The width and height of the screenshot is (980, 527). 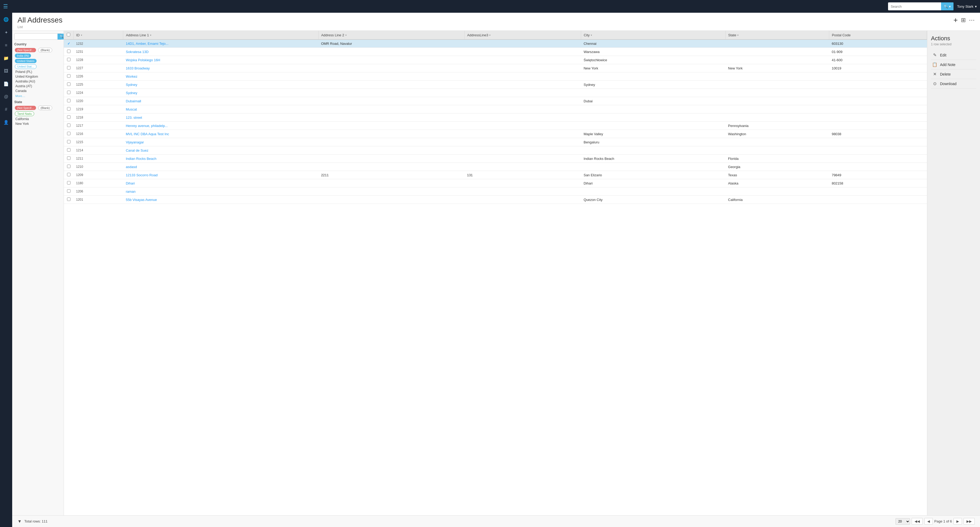 I want to click on row-addr1: Sokratesa 13D, so click(x=221, y=52).